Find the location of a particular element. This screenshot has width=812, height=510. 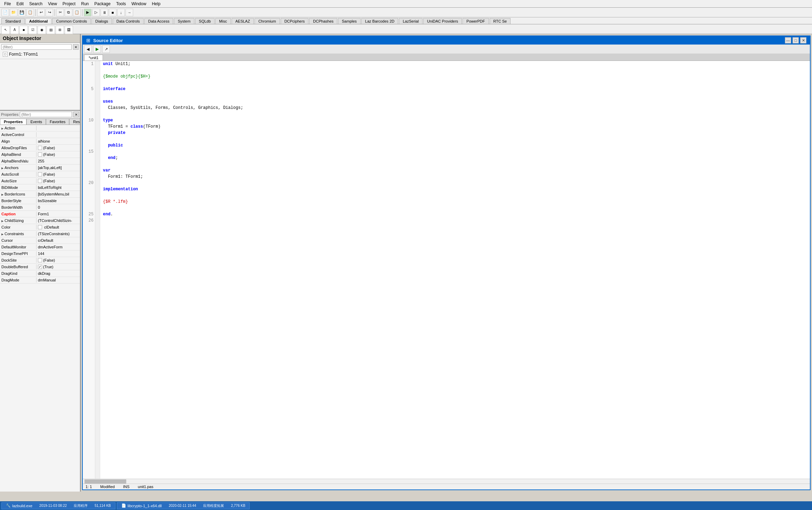

menu-help: Help is located at coordinates (156, 4).